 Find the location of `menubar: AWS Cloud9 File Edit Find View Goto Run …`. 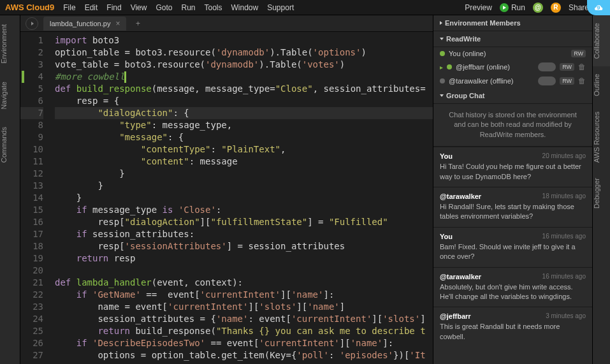

menubar: AWS Cloud9 File Edit Find View Goto Run … is located at coordinates (305, 8).